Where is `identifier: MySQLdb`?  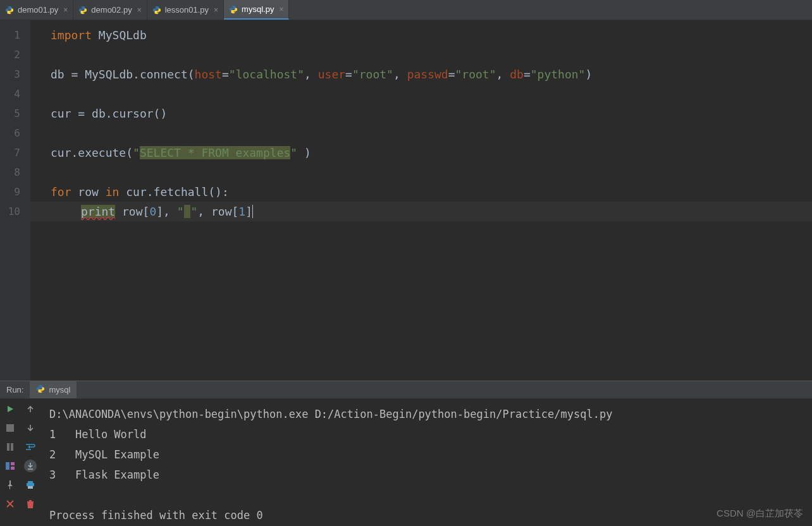
identifier: MySQLdb is located at coordinates (119, 35).